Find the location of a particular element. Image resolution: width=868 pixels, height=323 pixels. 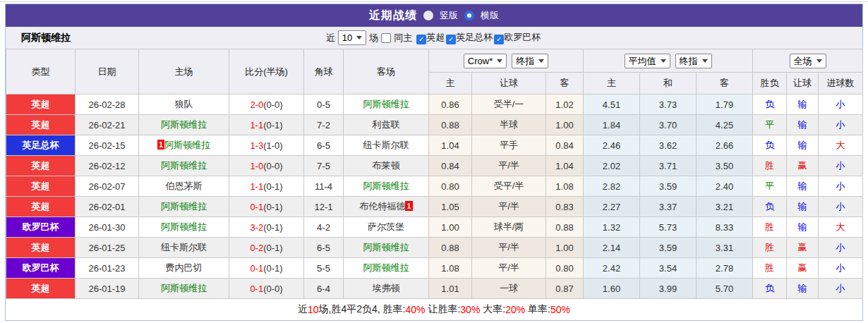

goals-result-cell: 大 is located at coordinates (841, 227).